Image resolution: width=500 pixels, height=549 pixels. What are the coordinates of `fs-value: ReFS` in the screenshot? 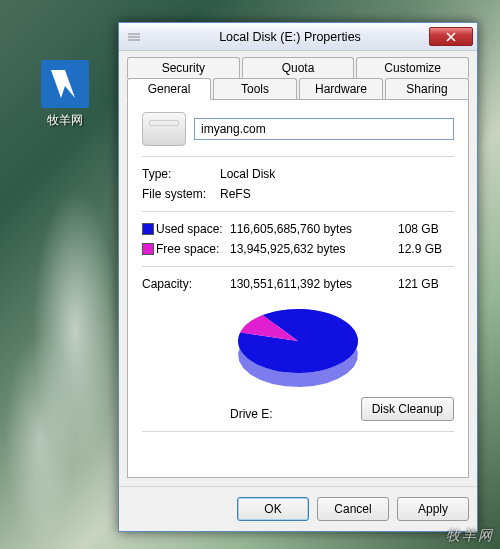 It's located at (337, 194).